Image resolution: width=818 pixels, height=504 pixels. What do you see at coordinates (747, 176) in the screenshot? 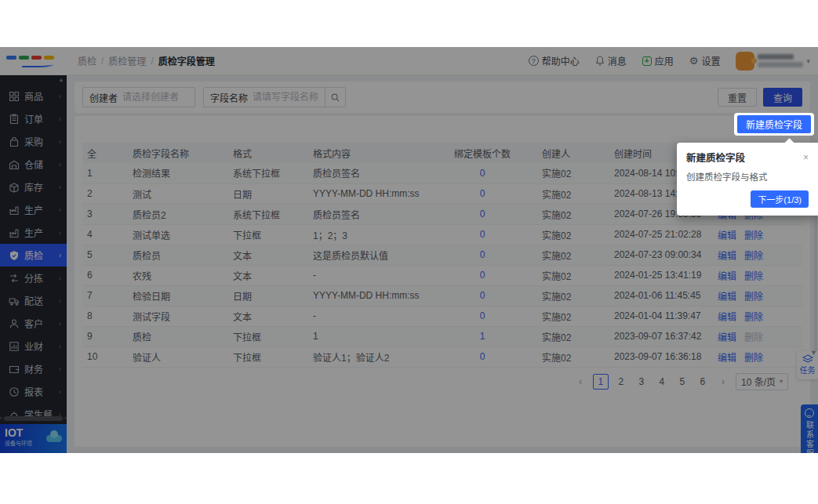
I see `popup-description: 创建质检字段与格式` at bounding box center [747, 176].